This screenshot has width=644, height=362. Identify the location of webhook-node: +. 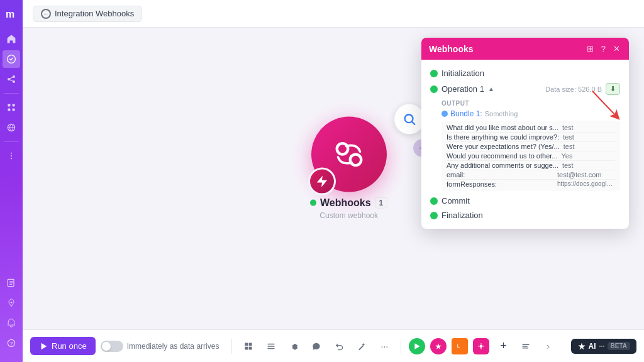
(348, 168).